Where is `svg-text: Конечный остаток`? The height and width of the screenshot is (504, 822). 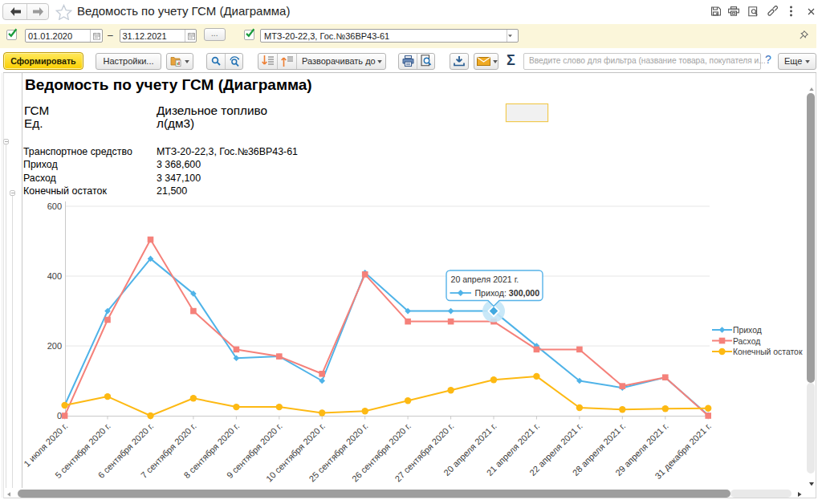
svg-text: Конечный остаток is located at coordinates (767, 352).